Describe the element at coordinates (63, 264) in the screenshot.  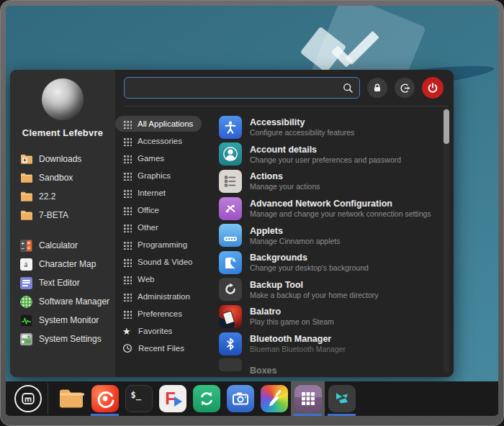
I see `sidebar-item-character-map: á Character Map` at that location.